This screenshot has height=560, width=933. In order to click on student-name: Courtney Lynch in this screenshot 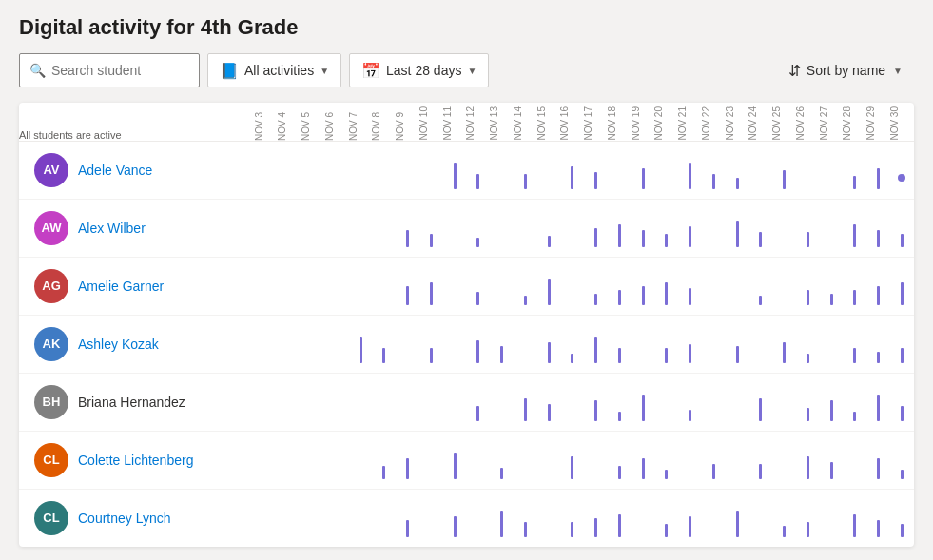, I will do `click(125, 518)`.